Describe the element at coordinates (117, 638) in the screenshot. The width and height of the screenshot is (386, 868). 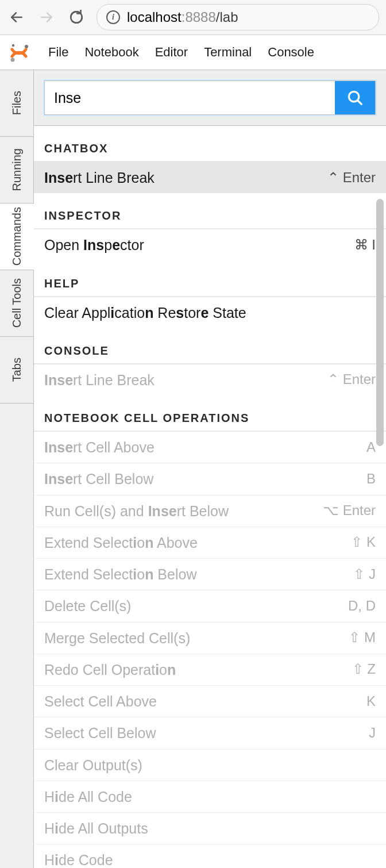
I see `command-label: Merge Selected Cell(s)` at that location.